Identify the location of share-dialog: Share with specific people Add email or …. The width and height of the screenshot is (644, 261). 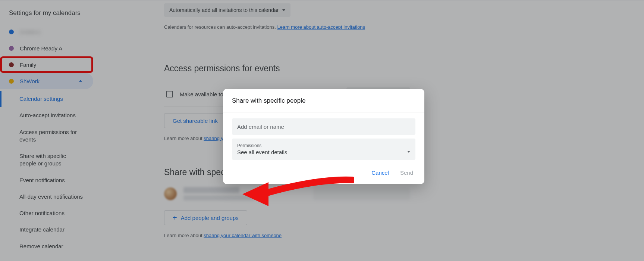
(324, 137).